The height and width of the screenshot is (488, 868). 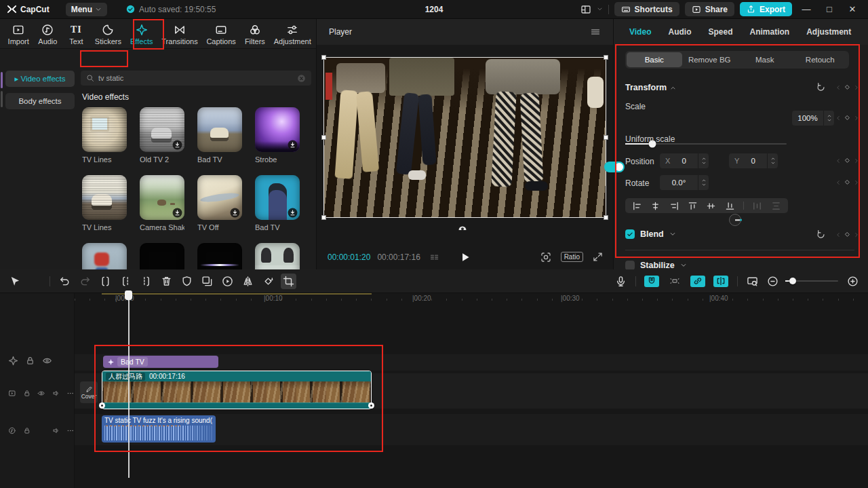 I want to click on ribbon-tab-transitions: Transitions, so click(x=180, y=35).